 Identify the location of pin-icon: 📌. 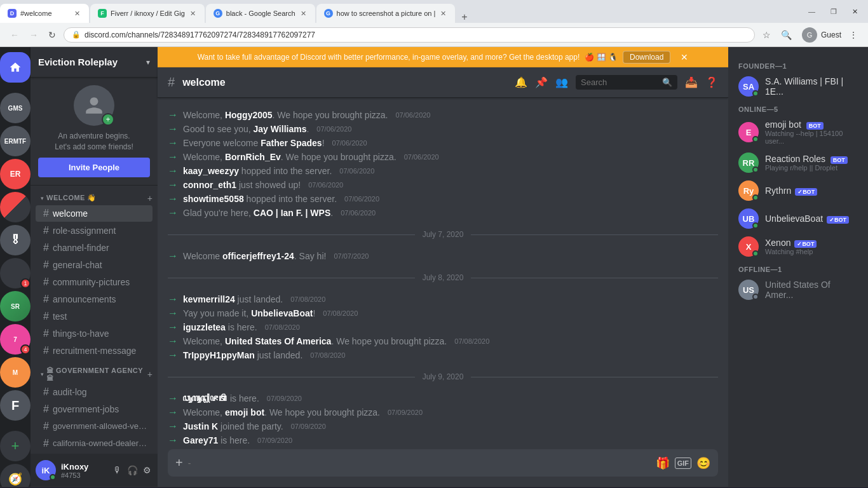
(541, 83).